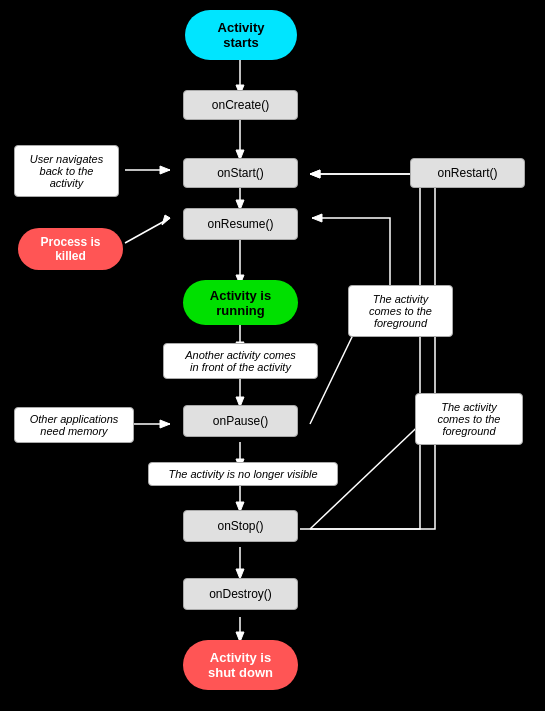 Image resolution: width=545 pixels, height=711 pixels. What do you see at coordinates (241, 35) in the screenshot?
I see `activity-starts-node: Activity starts` at bounding box center [241, 35].